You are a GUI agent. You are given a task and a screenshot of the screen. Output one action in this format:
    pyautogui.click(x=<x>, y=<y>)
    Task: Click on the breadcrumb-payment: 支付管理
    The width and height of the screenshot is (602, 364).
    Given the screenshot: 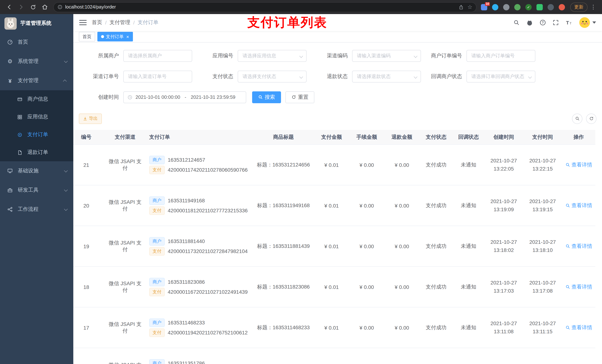 What is the action you would take?
    pyautogui.click(x=120, y=22)
    